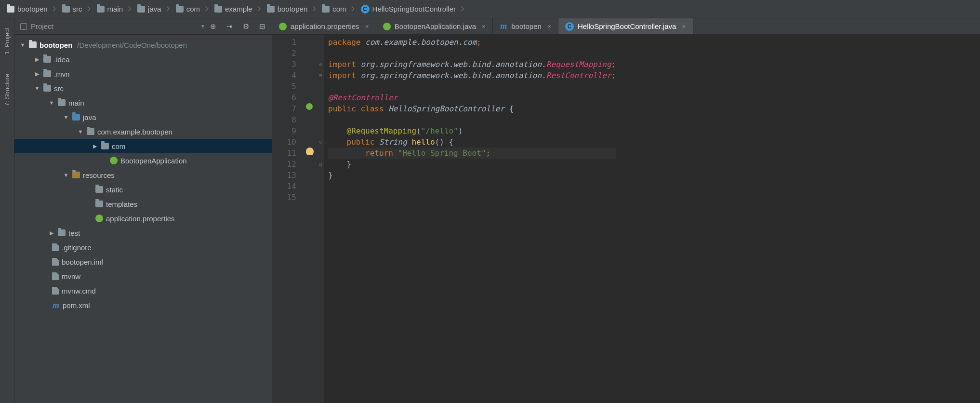  Describe the element at coordinates (143, 262) in the screenshot. I see `tree-item: bootopen.iml` at that location.